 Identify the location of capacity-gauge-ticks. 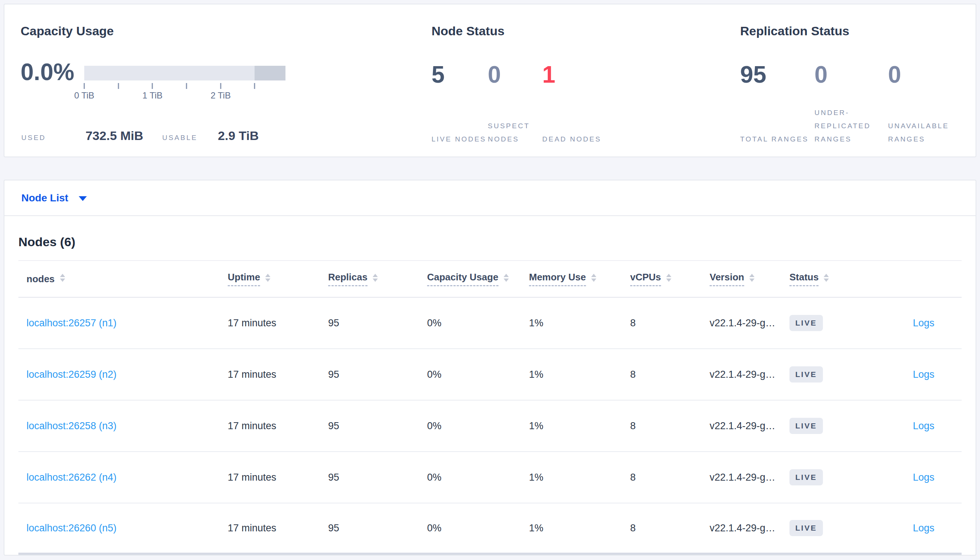
(185, 86).